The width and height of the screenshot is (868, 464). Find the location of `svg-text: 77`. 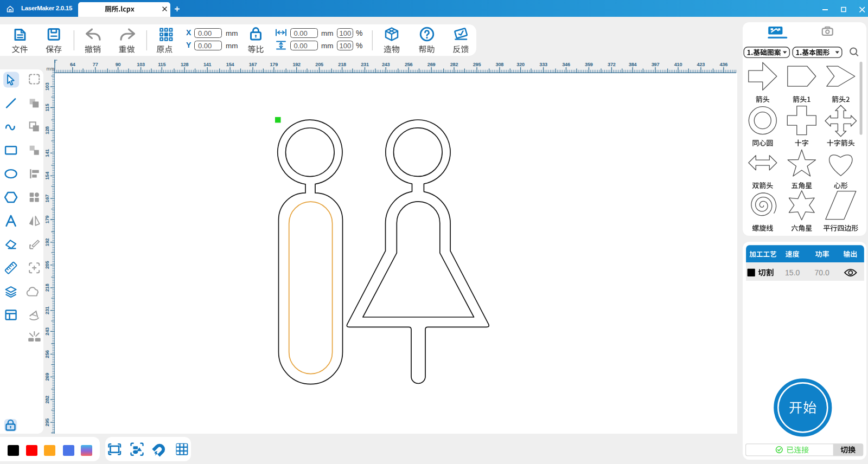

svg-text: 77 is located at coordinates (95, 65).